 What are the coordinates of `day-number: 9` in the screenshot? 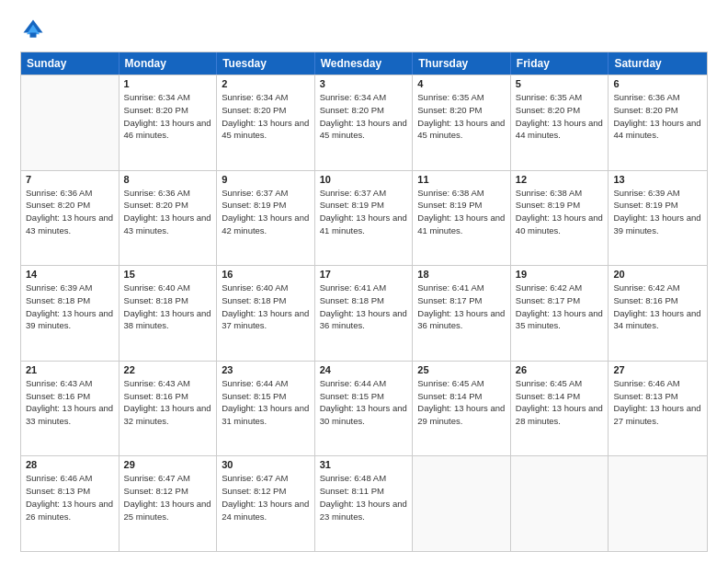 It's located at (266, 179).